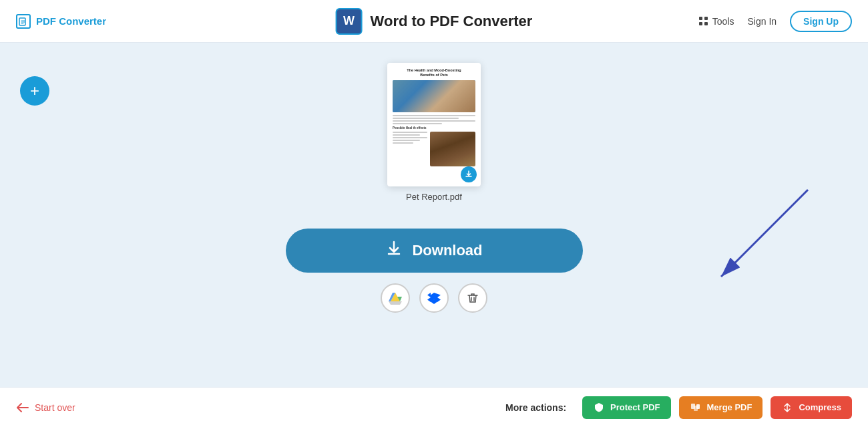  I want to click on word-icon: W, so click(349, 21).